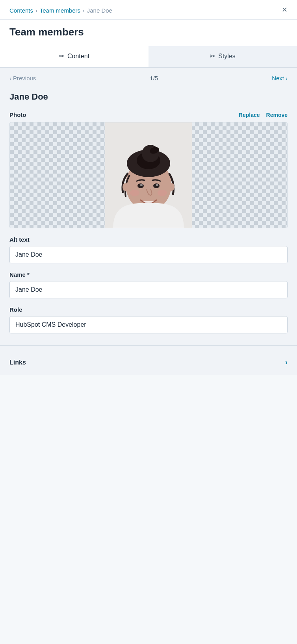 This screenshot has width=297, height=644. What do you see at coordinates (154, 78) in the screenshot?
I see `pagination-count: 1/5` at bounding box center [154, 78].